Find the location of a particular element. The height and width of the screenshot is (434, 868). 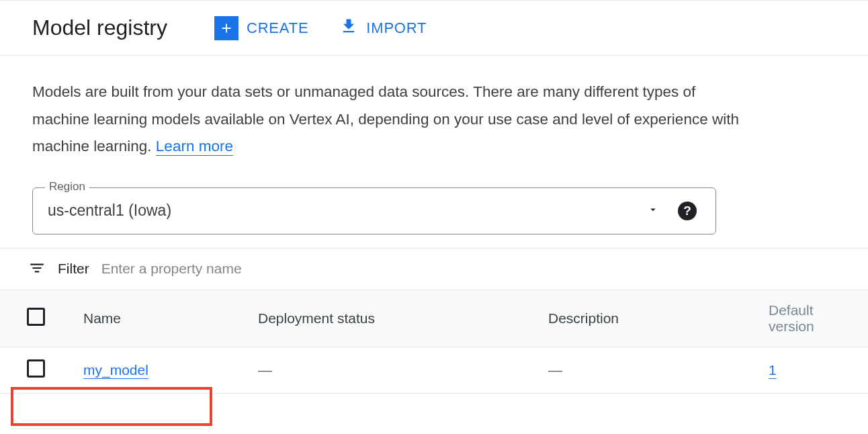

create-button: CREATE is located at coordinates (261, 28).